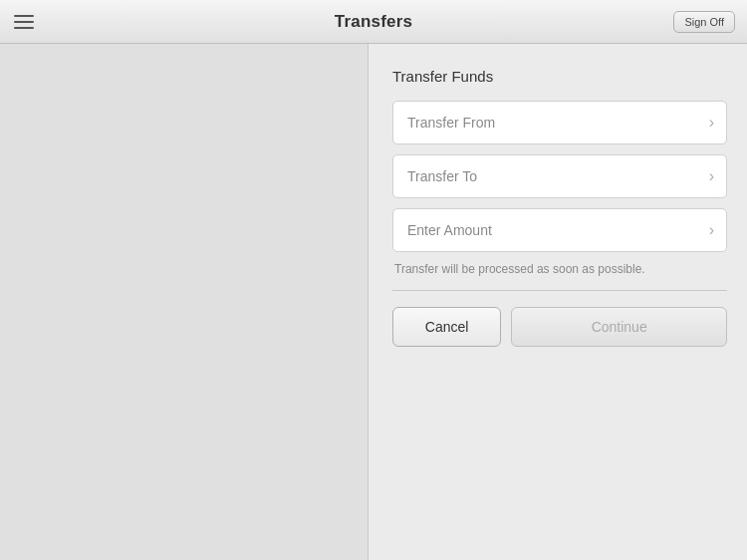  What do you see at coordinates (704, 22) in the screenshot?
I see `sign-off-button: Sign Off` at bounding box center [704, 22].